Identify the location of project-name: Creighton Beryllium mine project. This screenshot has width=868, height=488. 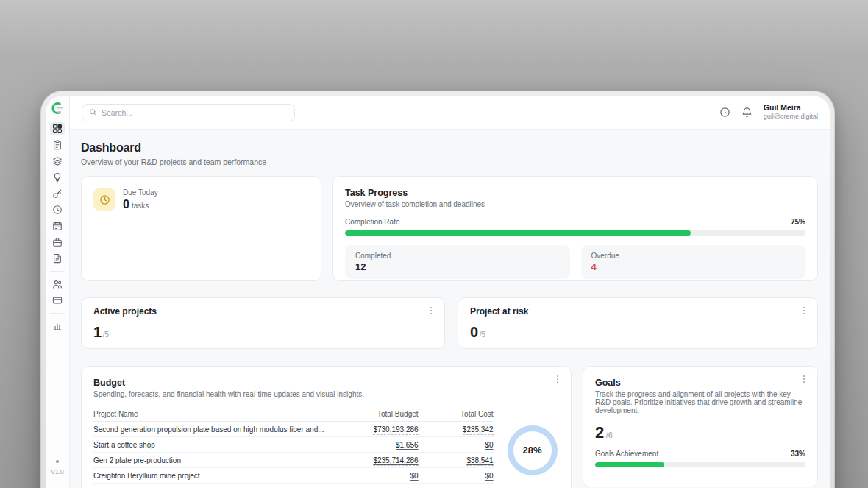
(213, 475).